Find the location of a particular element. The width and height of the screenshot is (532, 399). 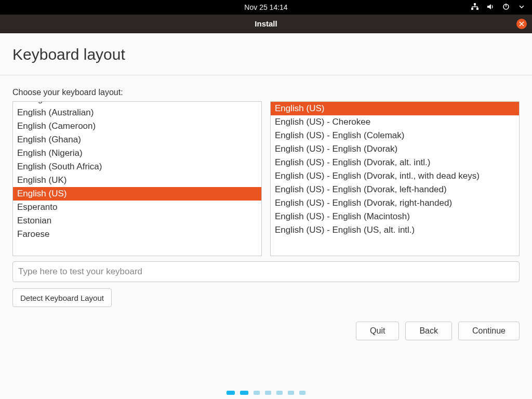

back-button: Back is located at coordinates (429, 331).